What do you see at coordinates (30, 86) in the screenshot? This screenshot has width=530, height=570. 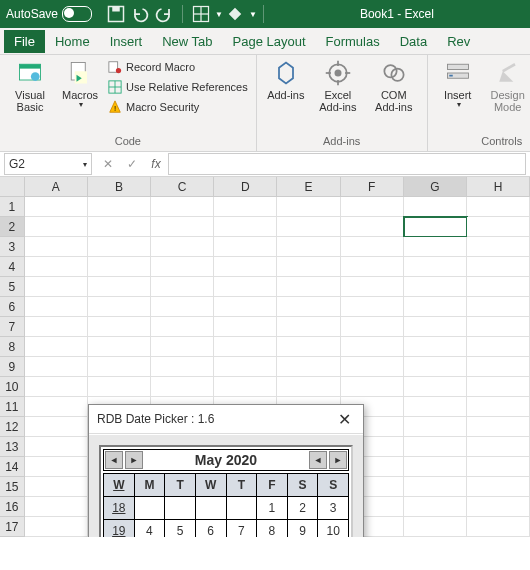 I see `visual-basic-button: Visual Basic` at bounding box center [30, 86].